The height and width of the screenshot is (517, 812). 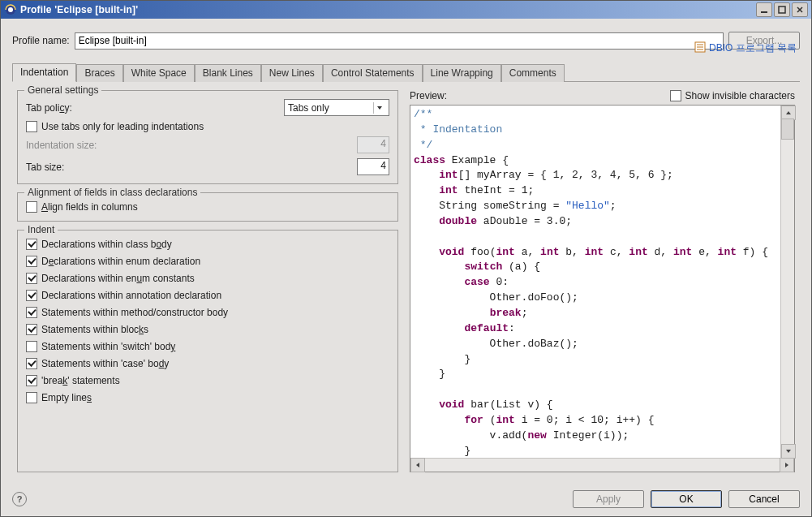 What do you see at coordinates (208, 244) in the screenshot?
I see `indent-checkbox-0: Declarations within class body` at bounding box center [208, 244].